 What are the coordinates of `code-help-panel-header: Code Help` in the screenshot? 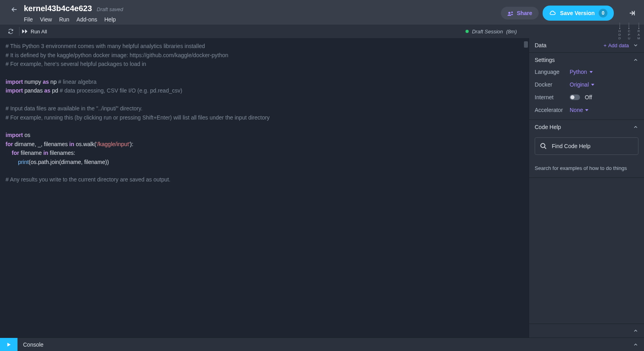 It's located at (587, 127).